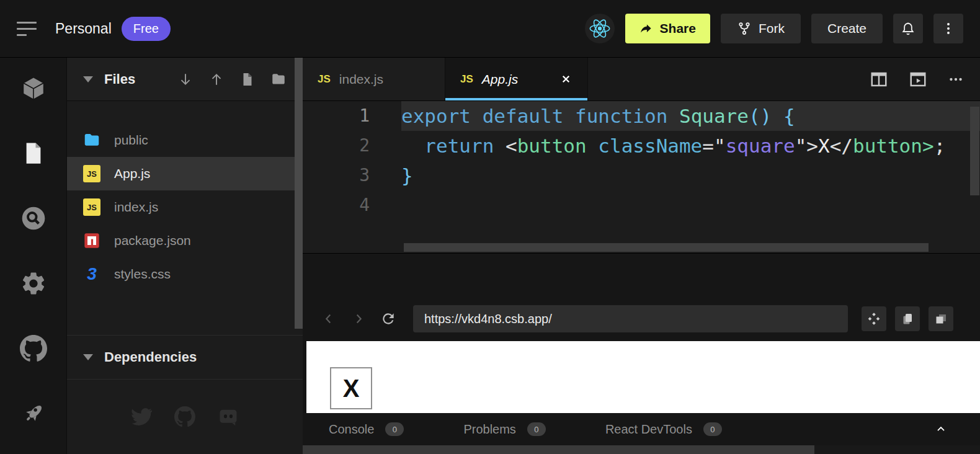 The image size is (980, 454). I want to click on file-row: JS App.js, so click(185, 174).